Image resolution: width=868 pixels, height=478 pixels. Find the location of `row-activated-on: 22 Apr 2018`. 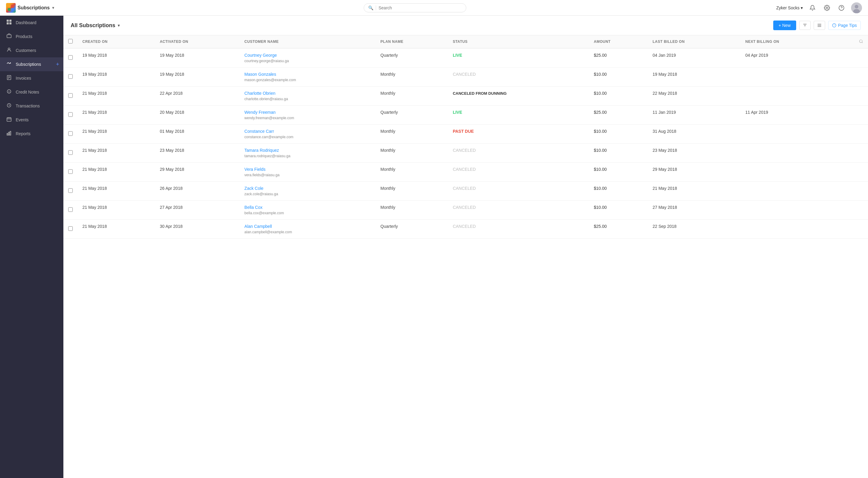

row-activated-on: 22 Apr 2018 is located at coordinates (197, 96).